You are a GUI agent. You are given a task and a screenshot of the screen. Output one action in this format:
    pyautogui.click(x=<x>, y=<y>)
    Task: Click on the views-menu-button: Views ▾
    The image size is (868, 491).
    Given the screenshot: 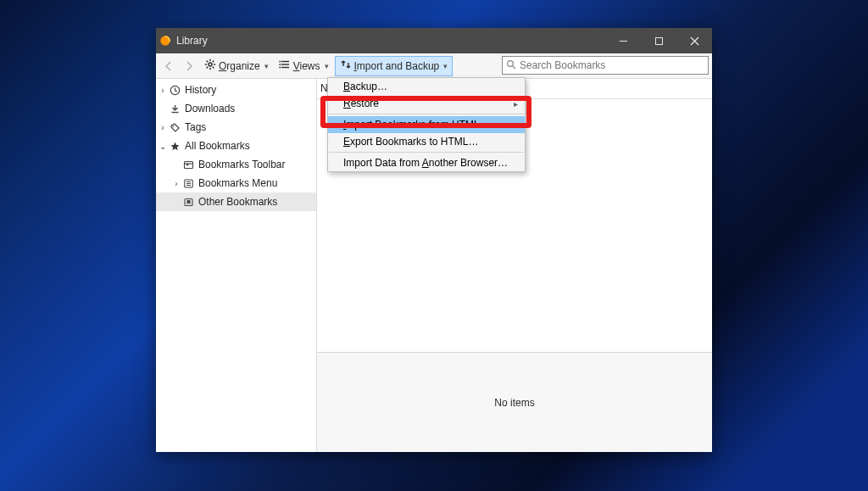 What is the action you would take?
    pyautogui.click(x=303, y=66)
    